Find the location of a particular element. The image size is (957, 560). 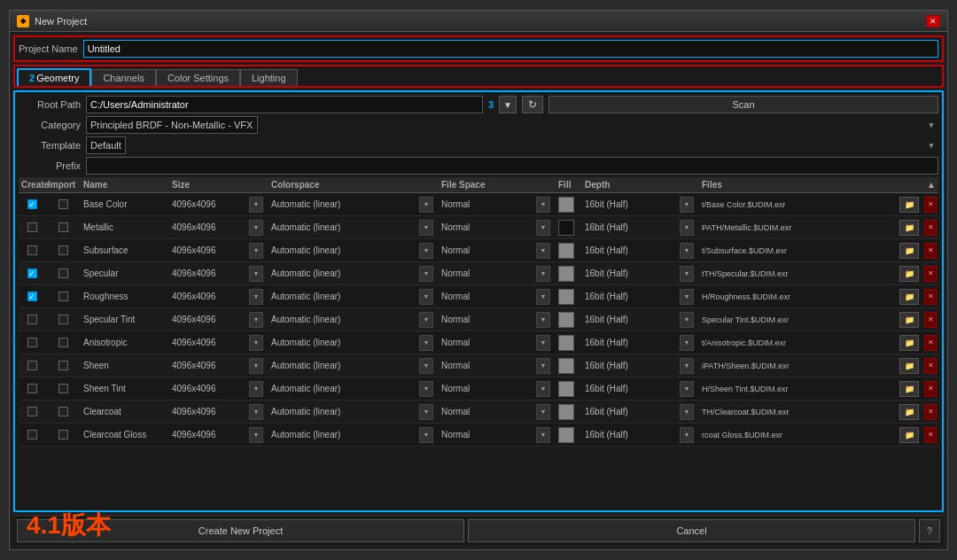

row-del-btn-6: ✕ is located at coordinates (930, 343).